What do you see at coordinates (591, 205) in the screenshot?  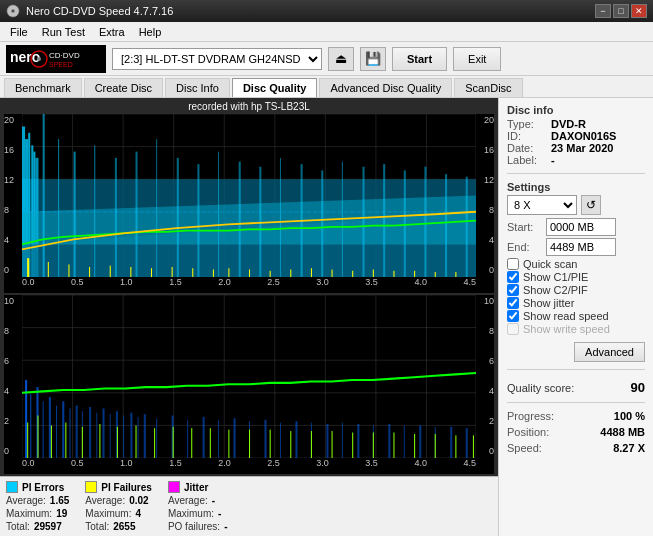 I see `refresh-button: ↺` at bounding box center [591, 205].